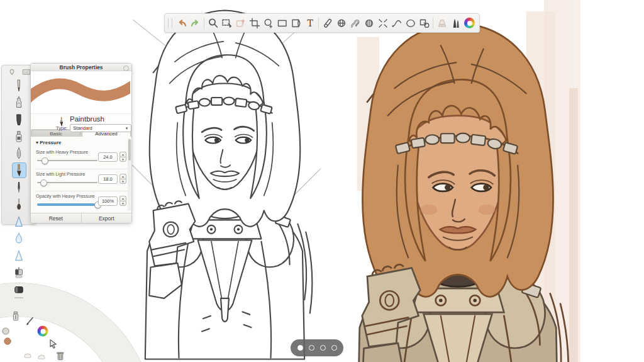 The height and width of the screenshot is (362, 644). Describe the element at coordinates (19, 136) in the screenshot. I see `tool-ink-bottle` at that location.